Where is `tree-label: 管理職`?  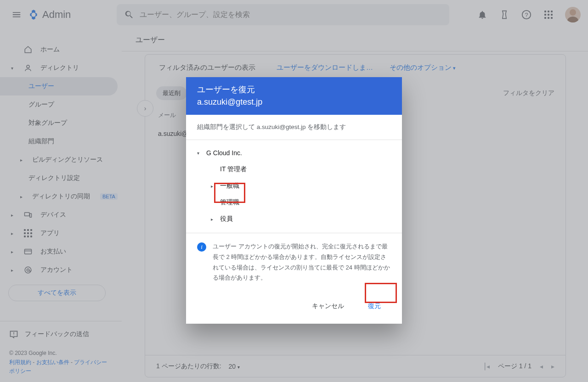
tree-label: 管理職 is located at coordinates (230, 202).